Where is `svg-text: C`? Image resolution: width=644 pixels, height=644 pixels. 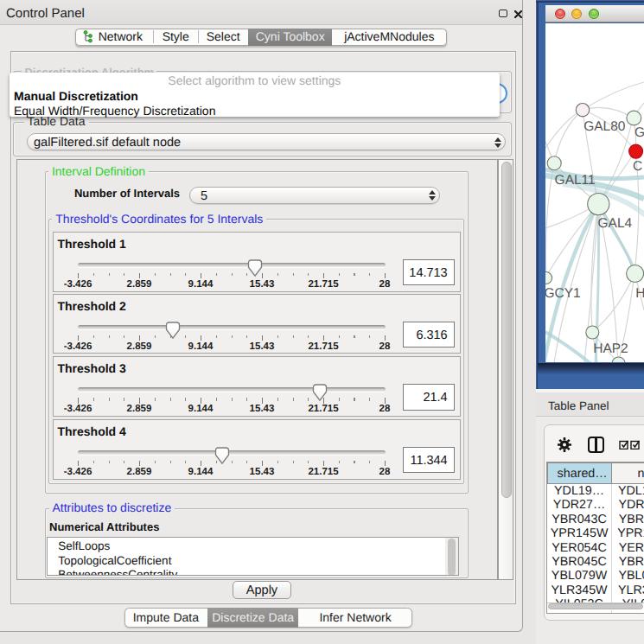 svg-text: C is located at coordinates (638, 166).